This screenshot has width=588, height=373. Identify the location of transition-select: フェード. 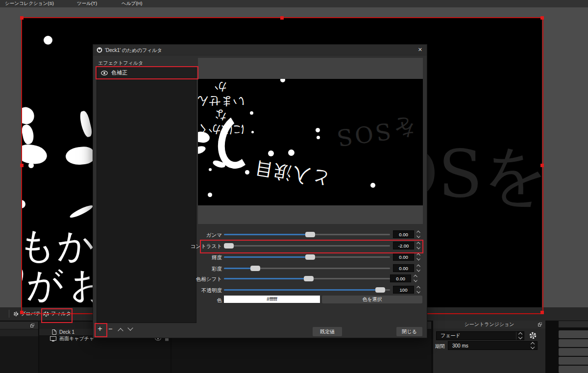
(480, 336).